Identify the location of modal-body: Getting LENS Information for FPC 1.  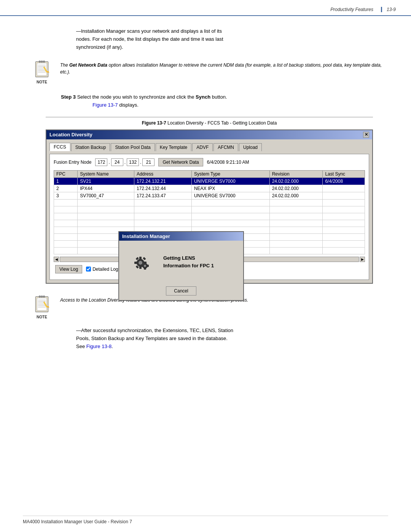
(181, 262).